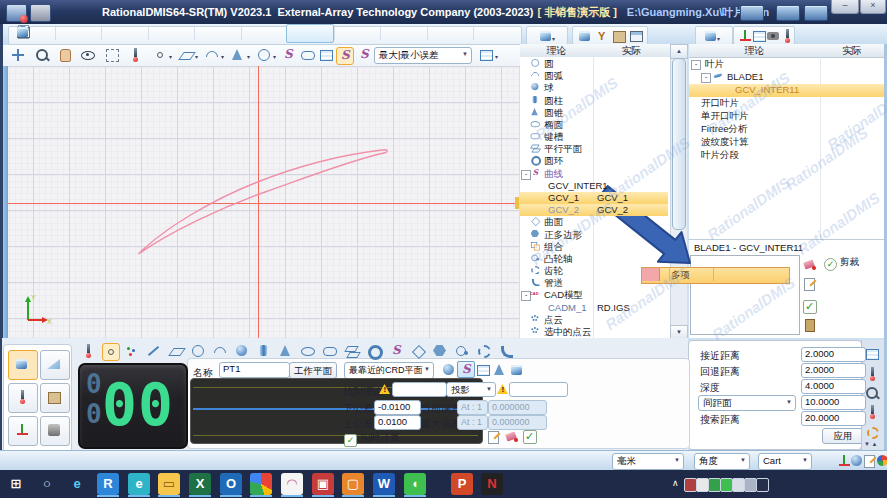  Describe the element at coordinates (415, 484) in the screenshot. I see `taskbar-app-wechat: ◖` at that location.